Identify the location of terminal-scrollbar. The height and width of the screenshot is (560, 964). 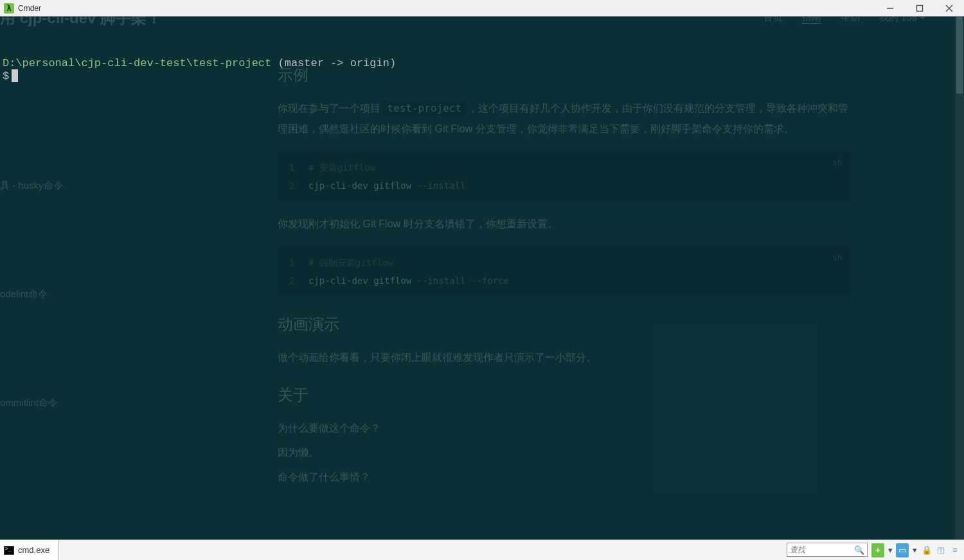
(960, 278).